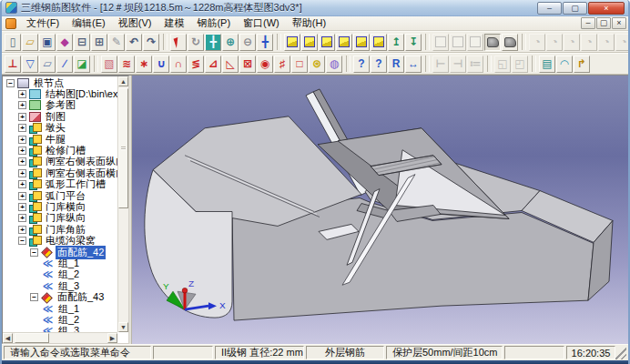  What do you see at coordinates (458, 42) in the screenshot?
I see `hidden-line-button` at bounding box center [458, 42].